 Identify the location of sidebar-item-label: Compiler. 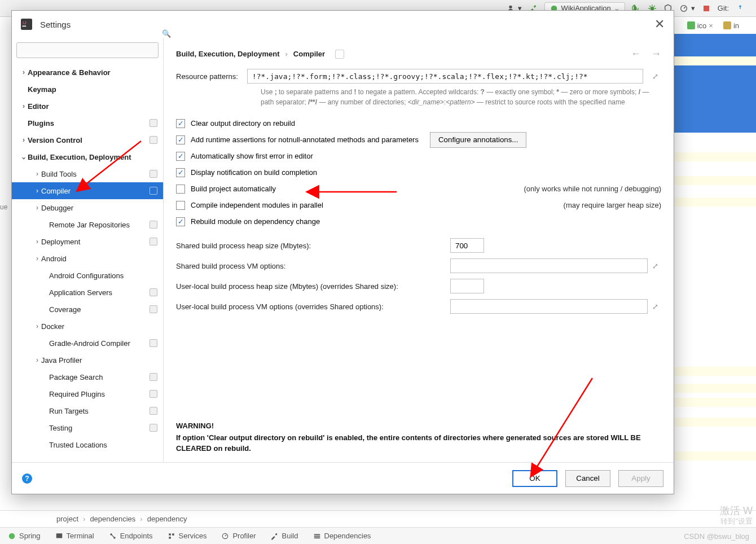
(95, 191).